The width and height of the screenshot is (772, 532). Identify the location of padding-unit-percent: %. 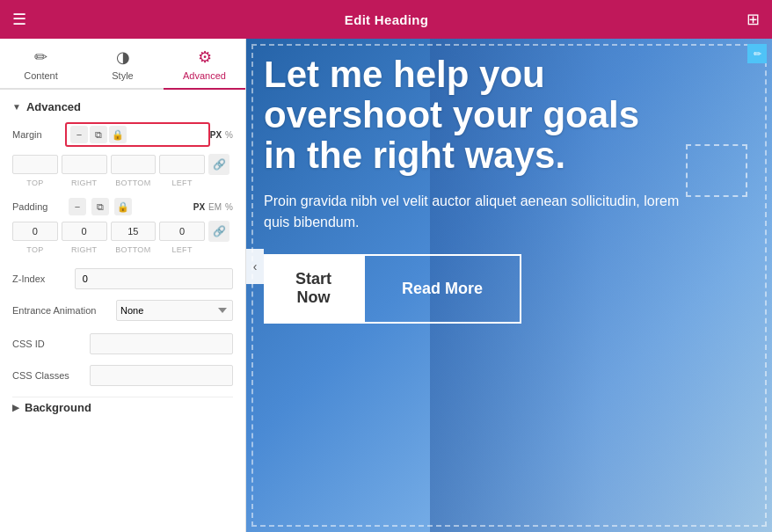
(229, 208).